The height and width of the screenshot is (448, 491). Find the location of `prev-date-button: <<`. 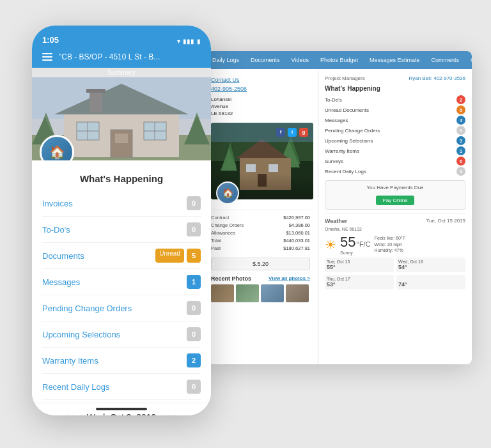

prev-date-button: << is located at coordinates (68, 414).